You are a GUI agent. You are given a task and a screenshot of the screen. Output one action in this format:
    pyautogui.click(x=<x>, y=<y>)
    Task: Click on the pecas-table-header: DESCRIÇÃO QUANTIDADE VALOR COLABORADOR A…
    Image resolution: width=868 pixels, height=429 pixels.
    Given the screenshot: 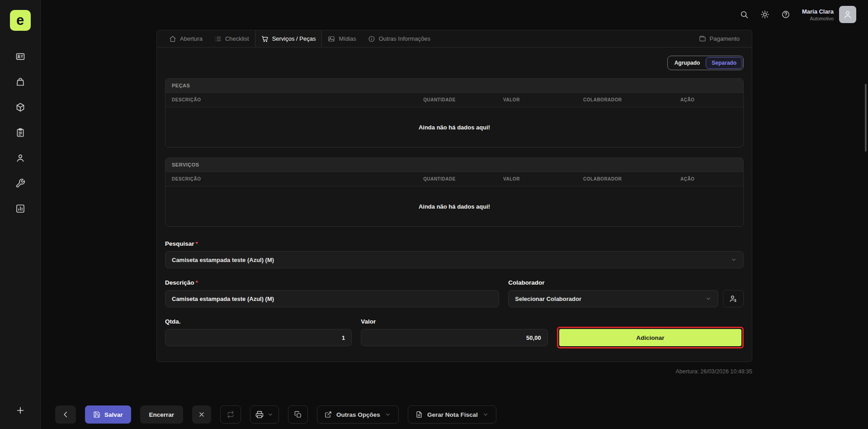 What is the action you would take?
    pyautogui.click(x=454, y=100)
    